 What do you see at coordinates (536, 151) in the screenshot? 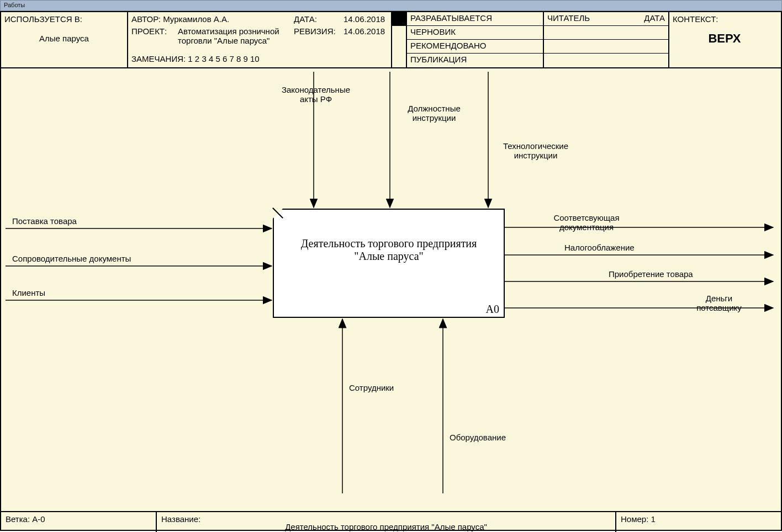
I see `control-tech-label: Технологические инструкции` at bounding box center [536, 151].